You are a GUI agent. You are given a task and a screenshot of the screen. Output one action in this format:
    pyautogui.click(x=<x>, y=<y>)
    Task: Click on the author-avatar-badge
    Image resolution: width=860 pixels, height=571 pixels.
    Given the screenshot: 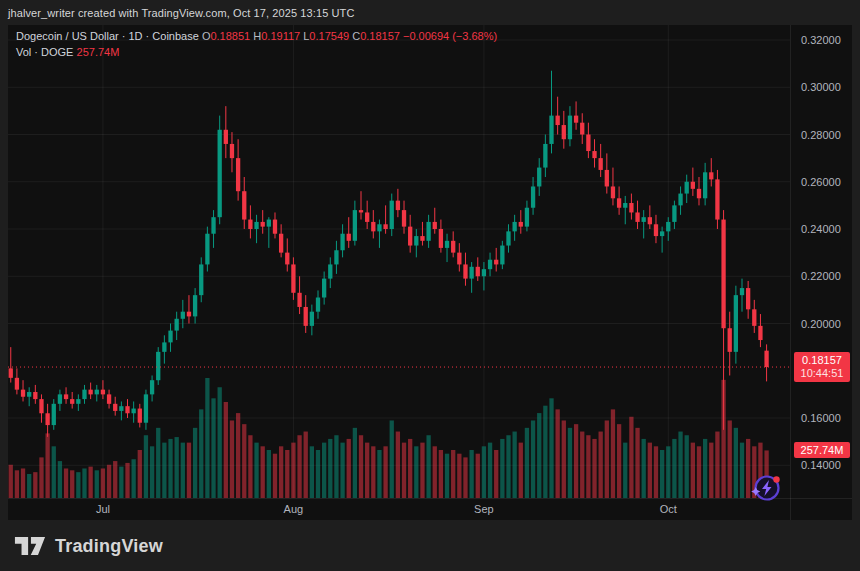 What is the action you would take?
    pyautogui.click(x=767, y=488)
    